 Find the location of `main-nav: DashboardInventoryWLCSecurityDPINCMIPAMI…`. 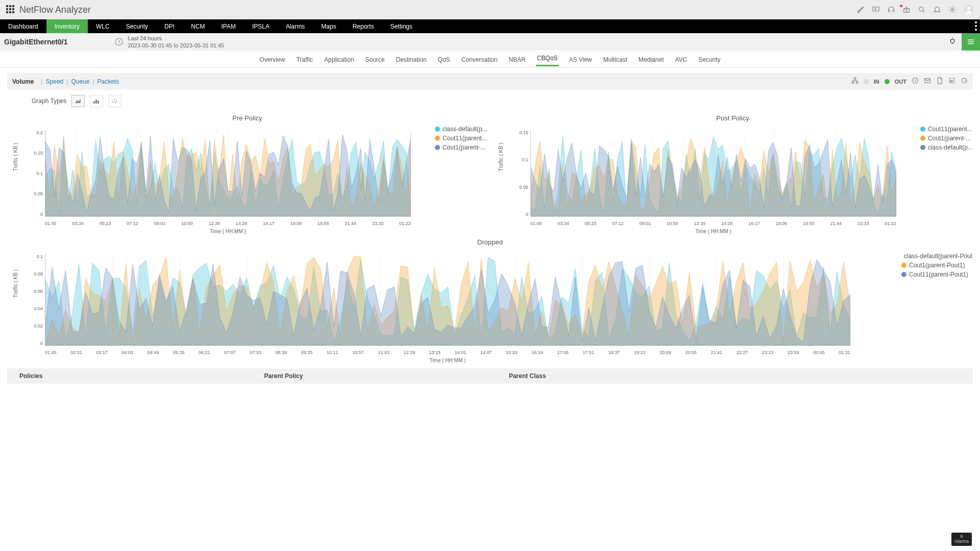

main-nav: DashboardInventoryWLCSecurityDPINCMIPAMI… is located at coordinates (490, 27).